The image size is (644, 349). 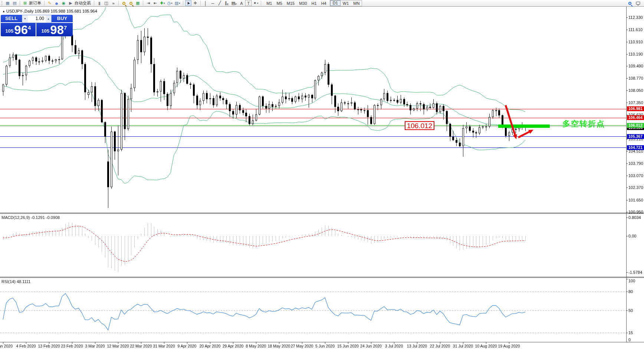 What do you see at coordinates (584, 124) in the screenshot?
I see `pivot-note-text: 多空转折点` at bounding box center [584, 124].